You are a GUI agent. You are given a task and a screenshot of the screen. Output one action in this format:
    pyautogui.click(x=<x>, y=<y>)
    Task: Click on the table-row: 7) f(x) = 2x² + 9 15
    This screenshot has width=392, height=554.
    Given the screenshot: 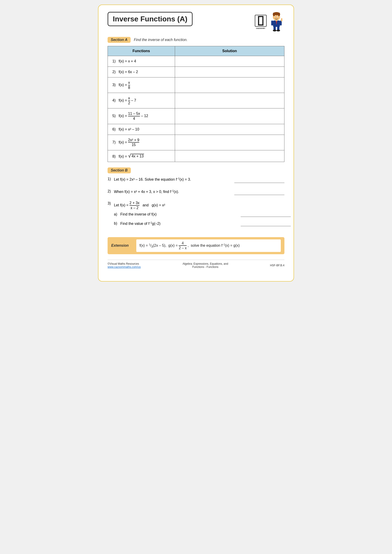 What is the action you would take?
    pyautogui.click(x=196, y=142)
    